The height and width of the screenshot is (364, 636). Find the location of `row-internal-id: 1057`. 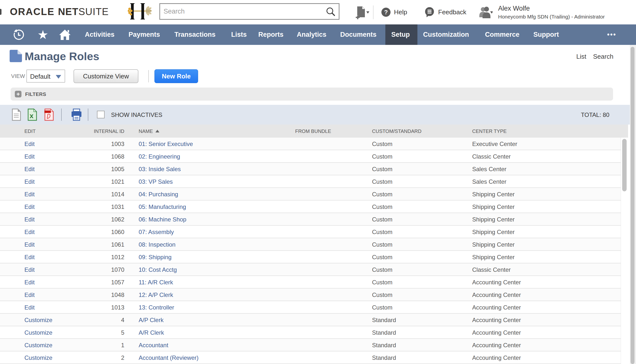

row-internal-id: 1057 is located at coordinates (94, 282).